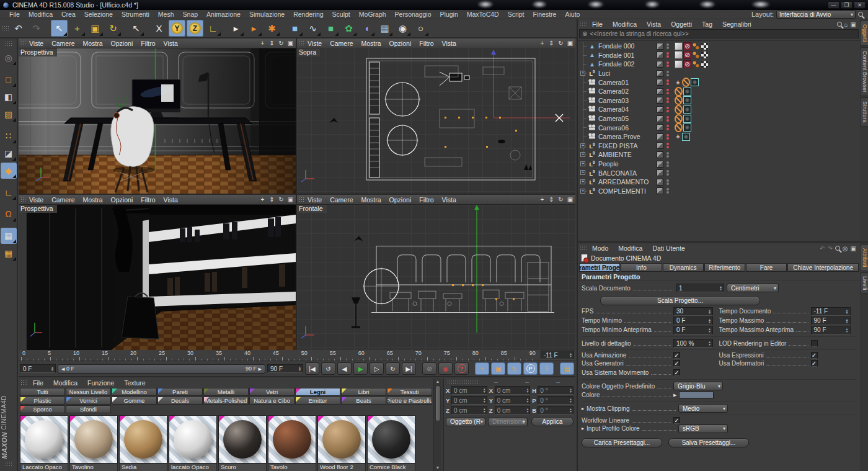 Image resolution: width=868 pixels, height=471 pixels. I want to click on object-row: + ▲ L0 Camera05 + ⊘, so click(719, 119).